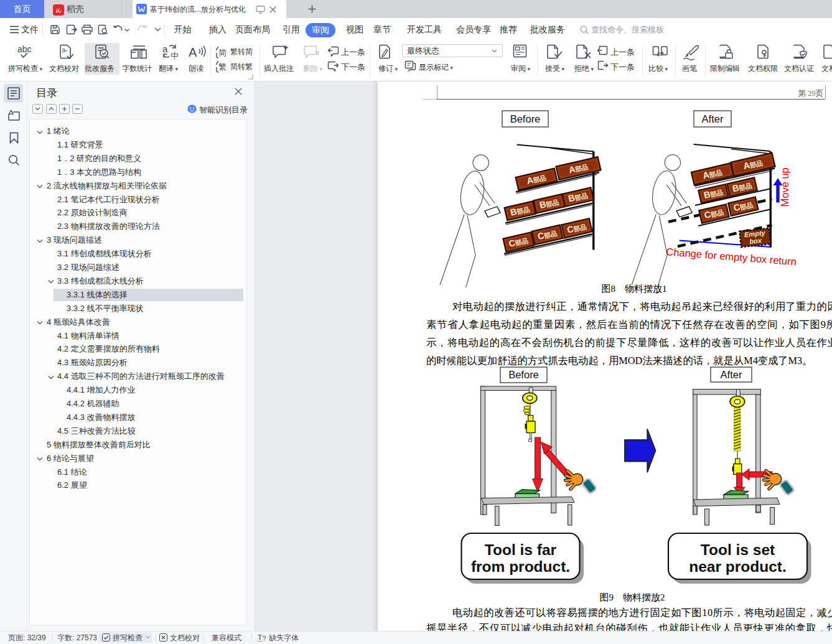 The width and height of the screenshot is (832, 644). I want to click on svg-text: 繁, so click(223, 67).